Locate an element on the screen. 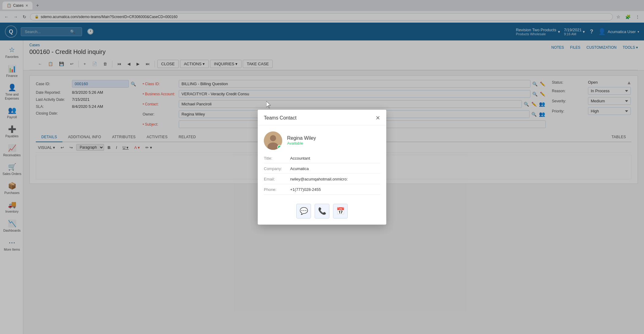  calendar-icon: 📅 is located at coordinates (340, 211).